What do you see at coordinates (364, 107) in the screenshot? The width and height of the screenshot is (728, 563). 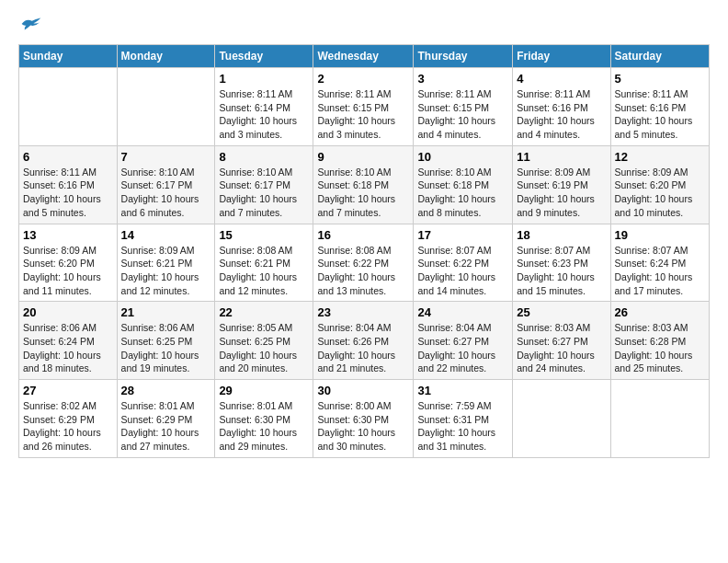 I see `calendar-cell: 2Sunrise: 8:11 AM Sunset: 6:15 PM Daylig…` at bounding box center [364, 107].